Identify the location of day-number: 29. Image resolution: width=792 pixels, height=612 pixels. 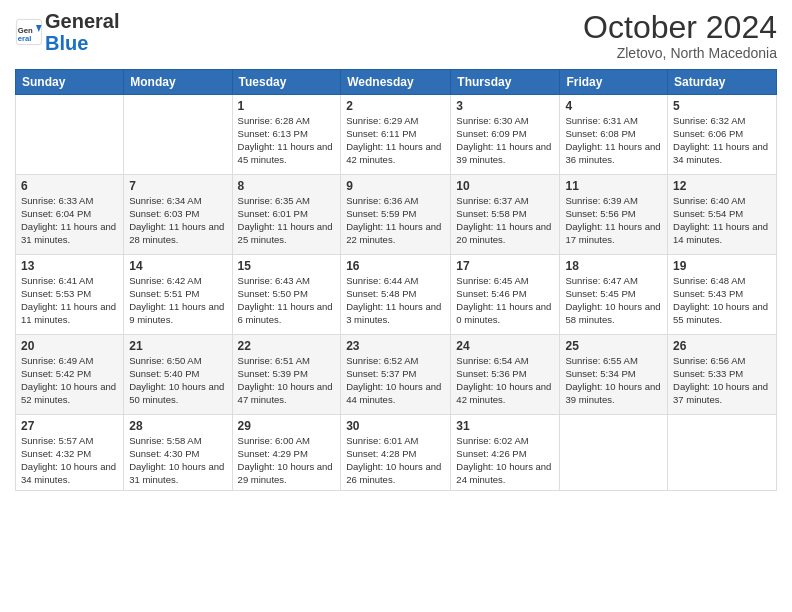
(287, 426).